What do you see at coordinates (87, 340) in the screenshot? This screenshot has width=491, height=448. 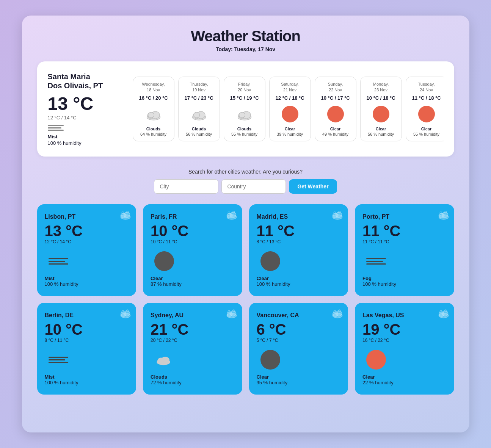 I see `city-minmax: 8 °C / 11 °C` at bounding box center [87, 340].